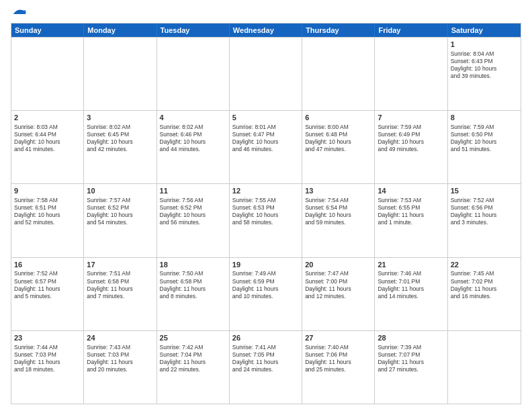 The width and height of the screenshot is (532, 411). I want to click on calendar-cell-4-2: 25Sunrise: 7:42 AM Sunset: 7:04 PM Dayli…, so click(193, 367).